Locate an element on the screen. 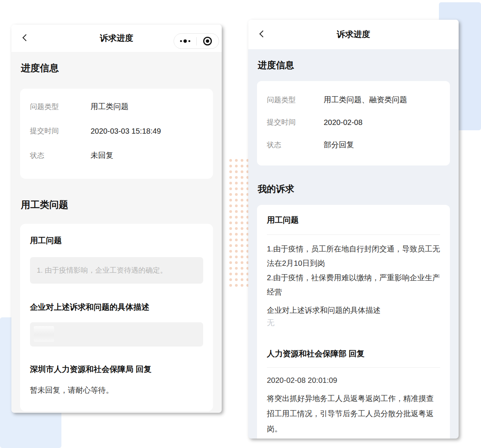  section-title-my-appeals: 我的诉求 is located at coordinates (354, 189).